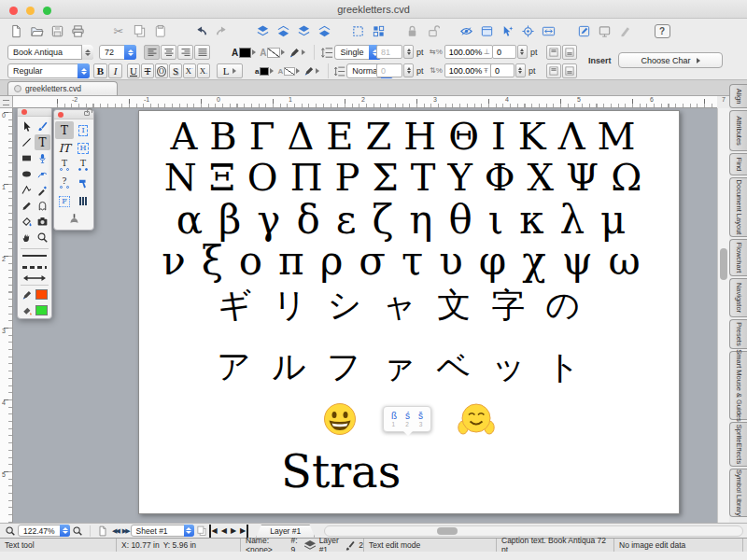 This screenshot has width=747, height=560. I want to click on line-style-dashed, so click(35, 267).